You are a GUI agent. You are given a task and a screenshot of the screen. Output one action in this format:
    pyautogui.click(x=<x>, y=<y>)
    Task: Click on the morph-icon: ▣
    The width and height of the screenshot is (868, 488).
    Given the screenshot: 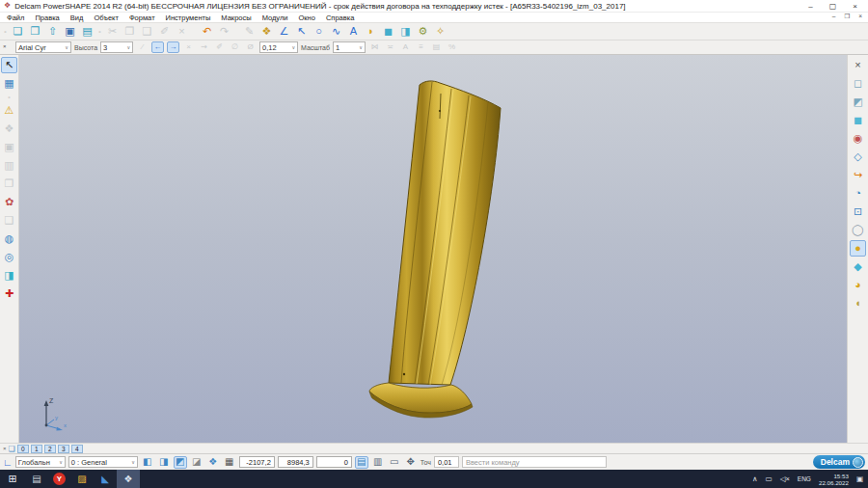 What is the action you would take?
    pyautogui.click(x=10, y=147)
    